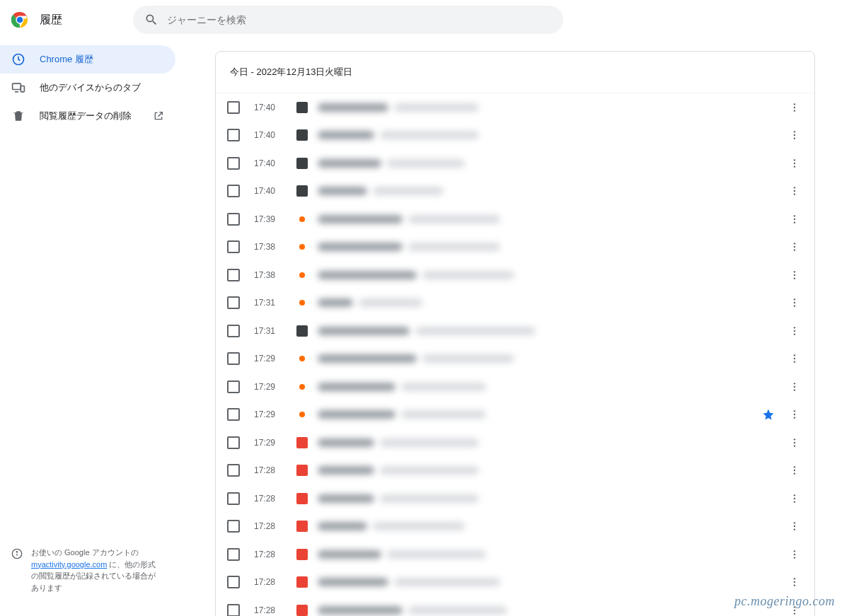 This screenshot has height=616, width=849. What do you see at coordinates (88, 88) in the screenshot?
I see `sidebar-item-1: 他のデバイスからのタブ` at bounding box center [88, 88].